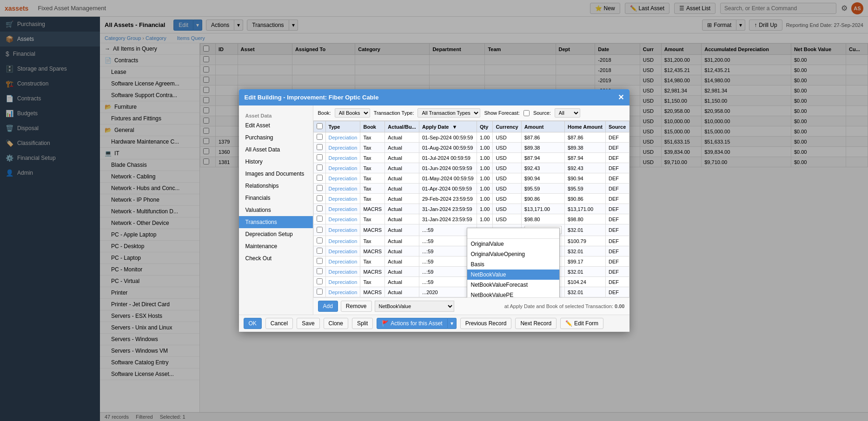 The height and width of the screenshot is (421, 868). Describe the element at coordinates (276, 114) in the screenshot. I see `nav-section-asset-data: Asset Data` at that location.